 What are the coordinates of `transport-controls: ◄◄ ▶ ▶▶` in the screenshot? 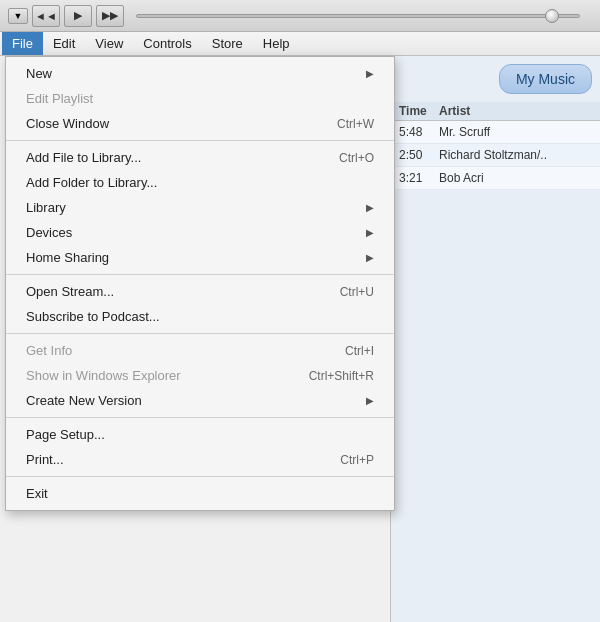 It's located at (78, 16).